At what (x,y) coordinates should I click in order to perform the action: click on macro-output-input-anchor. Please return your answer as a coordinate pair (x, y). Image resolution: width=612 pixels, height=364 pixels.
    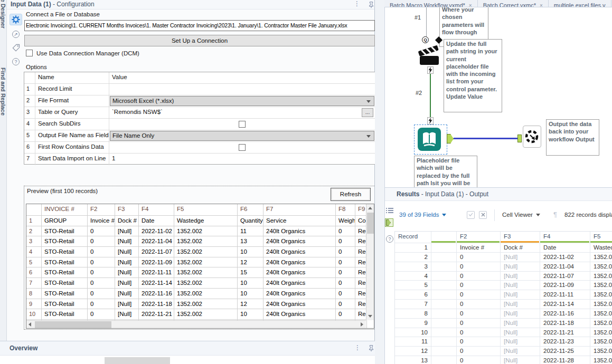
    Looking at the image, I should click on (520, 138).